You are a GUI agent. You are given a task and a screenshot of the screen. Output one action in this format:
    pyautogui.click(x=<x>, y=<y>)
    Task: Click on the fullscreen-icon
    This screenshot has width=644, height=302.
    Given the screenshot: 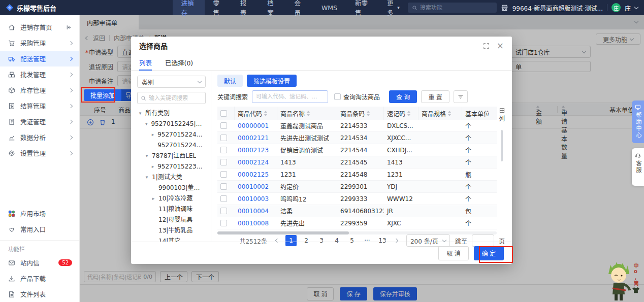 What is the action you would take?
    pyautogui.click(x=487, y=46)
    